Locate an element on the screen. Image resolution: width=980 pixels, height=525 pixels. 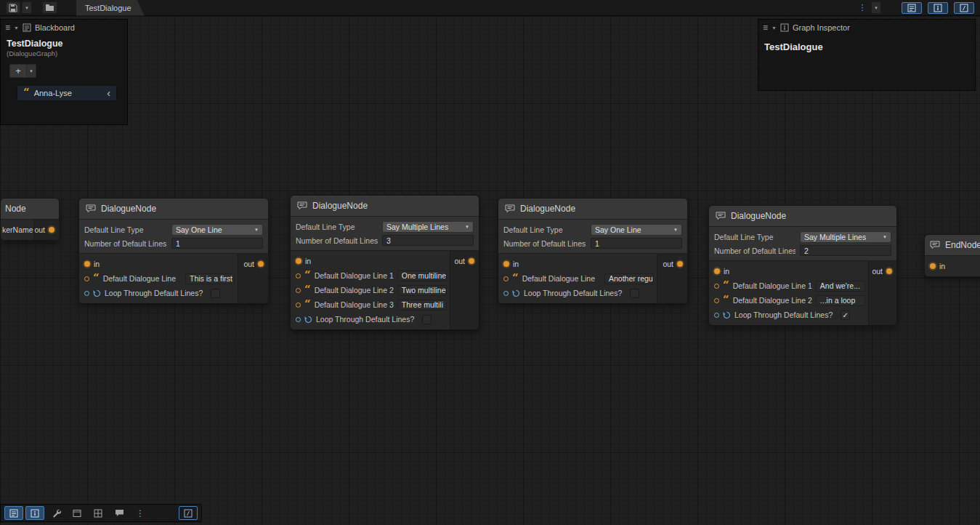
graph-inspector-header: ≡ ▼ Graph Inspector is located at coordinates (867, 28).